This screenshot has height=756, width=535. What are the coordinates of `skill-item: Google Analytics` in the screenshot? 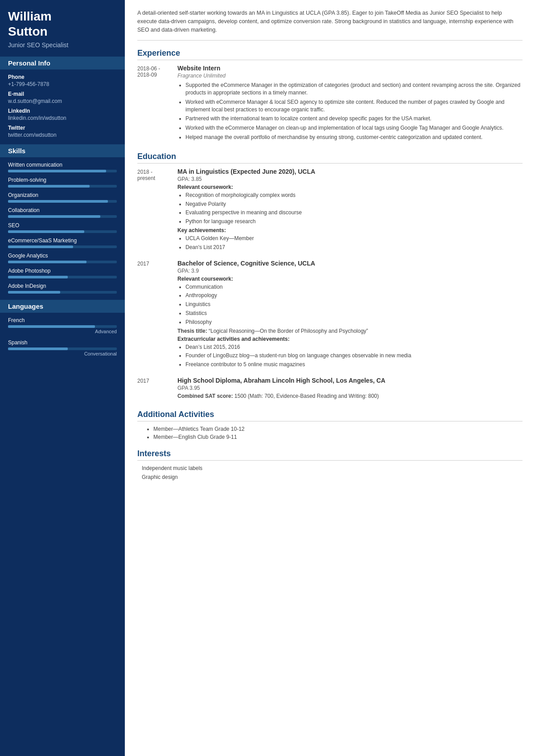 It's located at (62, 258).